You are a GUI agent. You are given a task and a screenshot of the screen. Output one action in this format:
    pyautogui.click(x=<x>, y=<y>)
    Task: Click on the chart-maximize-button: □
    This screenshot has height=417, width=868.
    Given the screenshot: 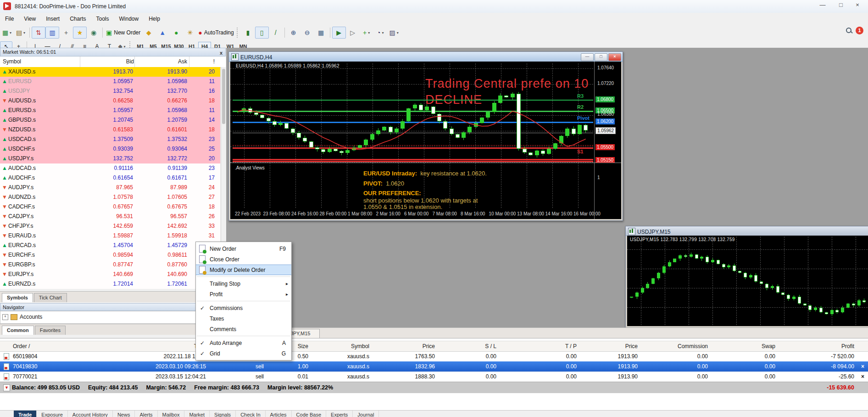 What is the action you would take?
    pyautogui.click(x=601, y=57)
    